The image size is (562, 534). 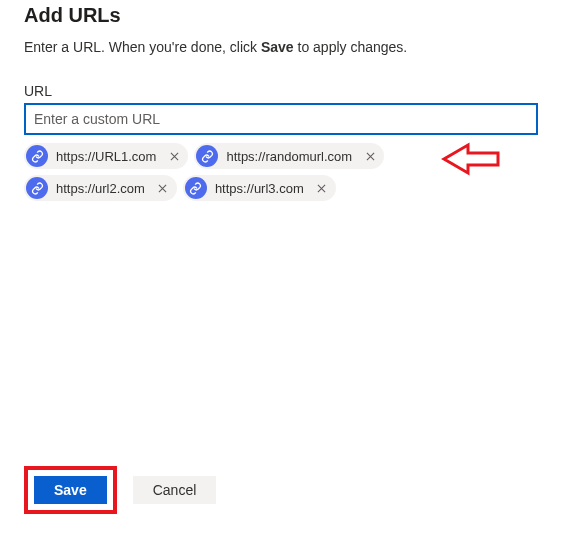 I want to click on url-chip-label: https://url3.com, so click(x=264, y=188).